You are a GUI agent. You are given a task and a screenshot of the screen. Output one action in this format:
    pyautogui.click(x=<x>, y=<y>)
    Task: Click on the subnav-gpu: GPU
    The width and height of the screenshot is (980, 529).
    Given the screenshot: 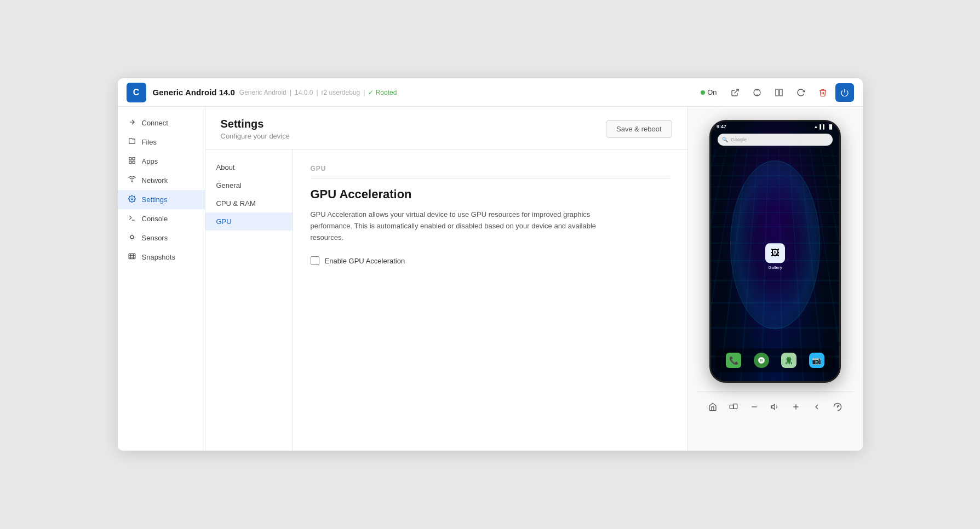 What is the action you would take?
    pyautogui.click(x=249, y=221)
    